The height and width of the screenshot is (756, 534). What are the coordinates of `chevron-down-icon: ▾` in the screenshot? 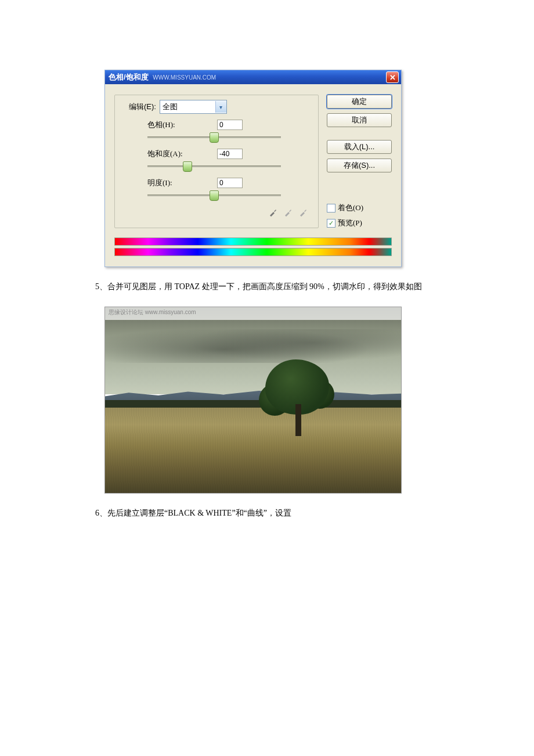 It's located at (221, 107).